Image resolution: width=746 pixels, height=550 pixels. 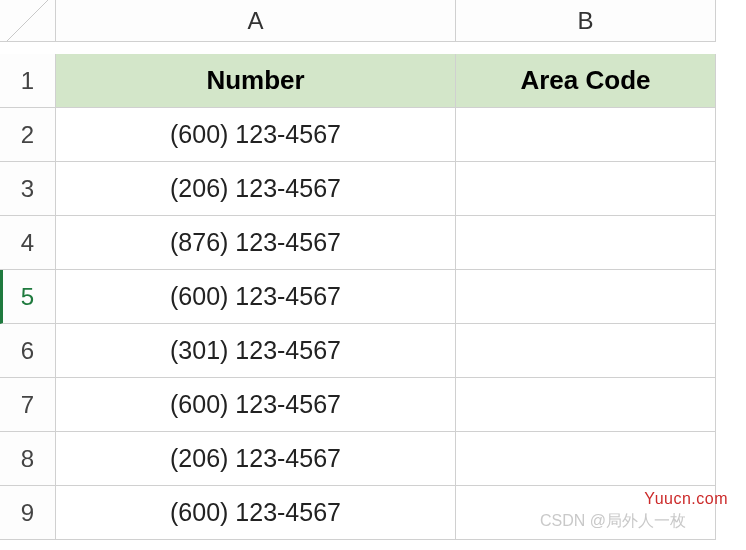 What do you see at coordinates (28, 243) in the screenshot?
I see `row-header-4: 4` at bounding box center [28, 243].